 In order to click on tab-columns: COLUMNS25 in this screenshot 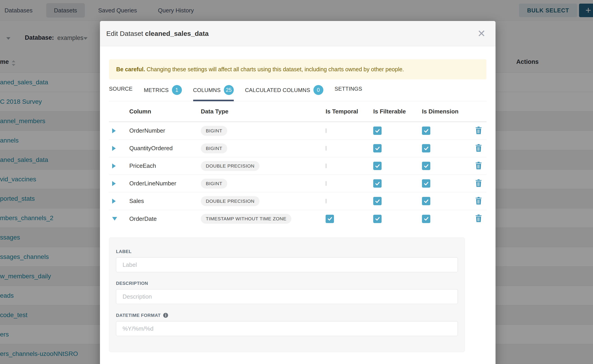, I will do `click(213, 93)`.